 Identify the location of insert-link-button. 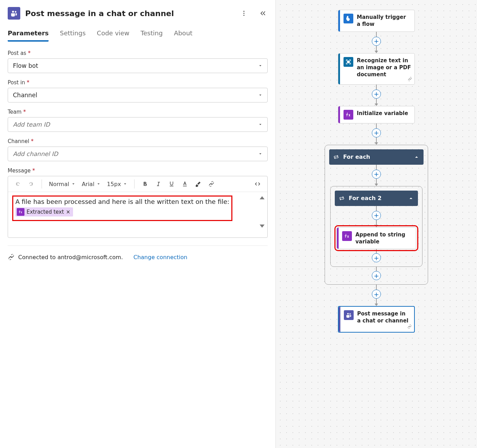
(211, 184).